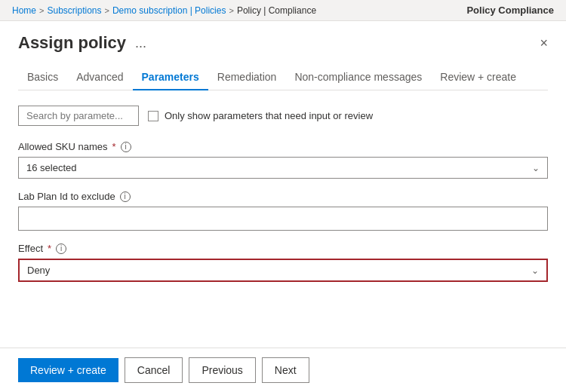 The width and height of the screenshot is (566, 392). Describe the element at coordinates (24, 11) in the screenshot. I see `breadcrumb-home: Home` at that location.